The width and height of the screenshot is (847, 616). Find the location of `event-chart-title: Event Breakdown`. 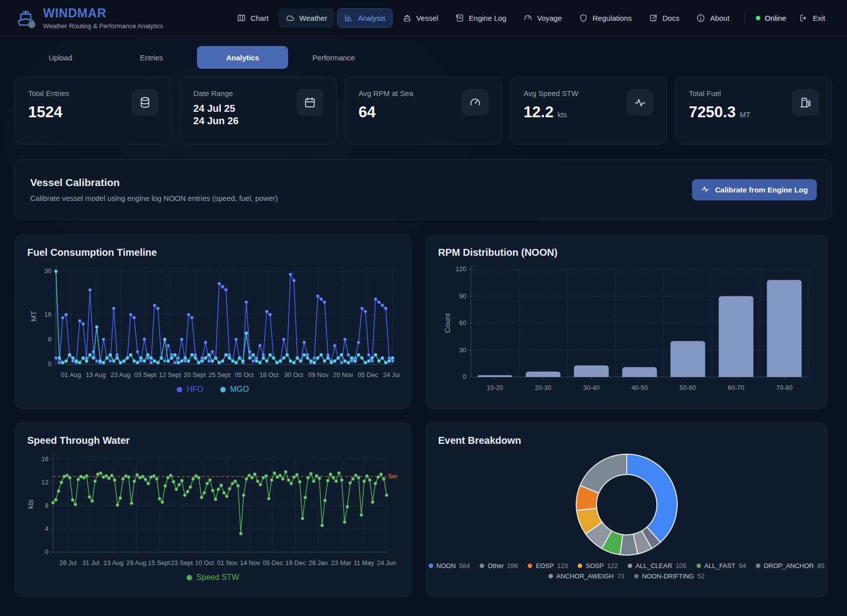

event-chart-title: Event Breakdown is located at coordinates (627, 440).